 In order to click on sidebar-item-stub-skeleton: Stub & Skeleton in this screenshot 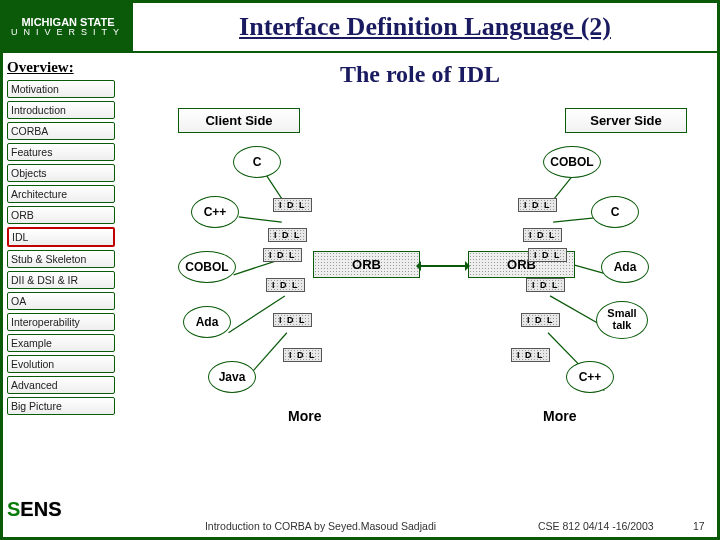, I will do `click(61, 259)`.